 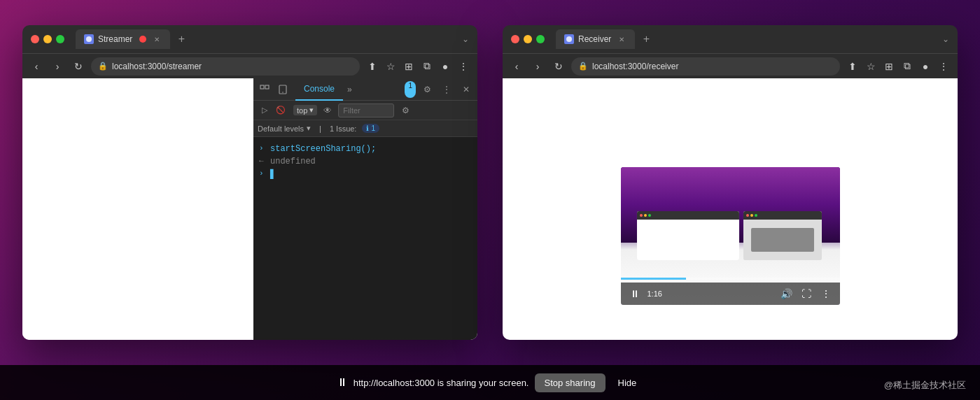 What do you see at coordinates (266, 39) in the screenshot?
I see `tab-area: Streamer ✕ +` at bounding box center [266, 39].